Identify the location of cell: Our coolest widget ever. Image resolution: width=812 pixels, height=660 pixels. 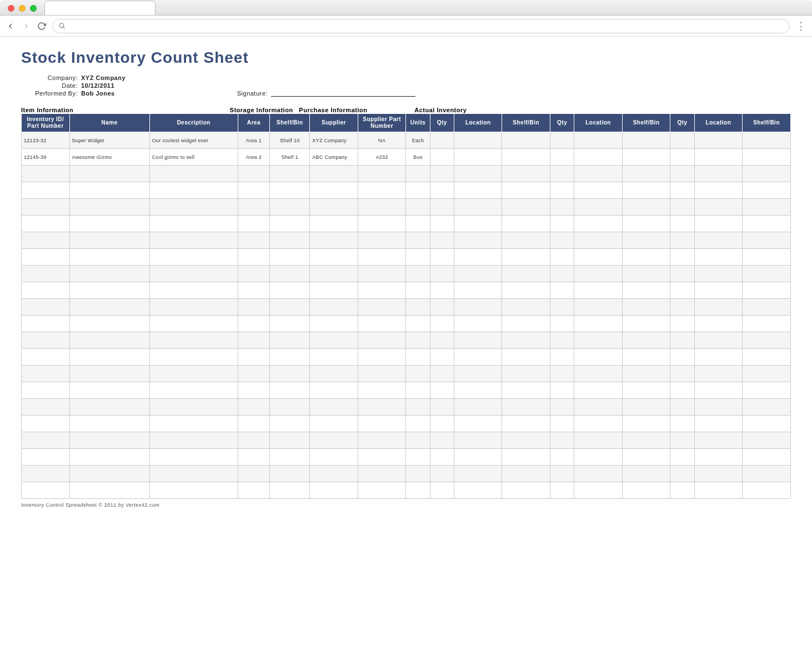
(193, 141).